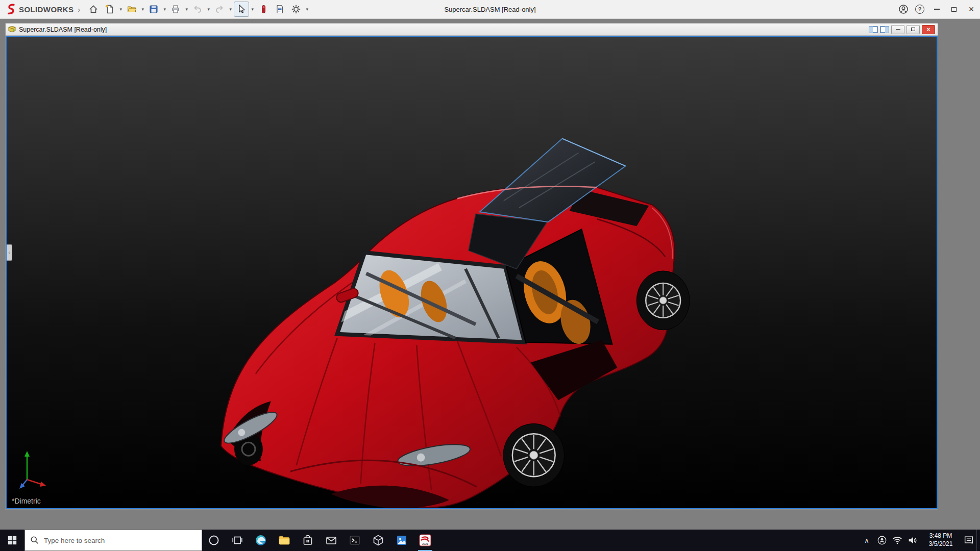  Describe the element at coordinates (237, 540) in the screenshot. I see `task-view-icon` at that location.